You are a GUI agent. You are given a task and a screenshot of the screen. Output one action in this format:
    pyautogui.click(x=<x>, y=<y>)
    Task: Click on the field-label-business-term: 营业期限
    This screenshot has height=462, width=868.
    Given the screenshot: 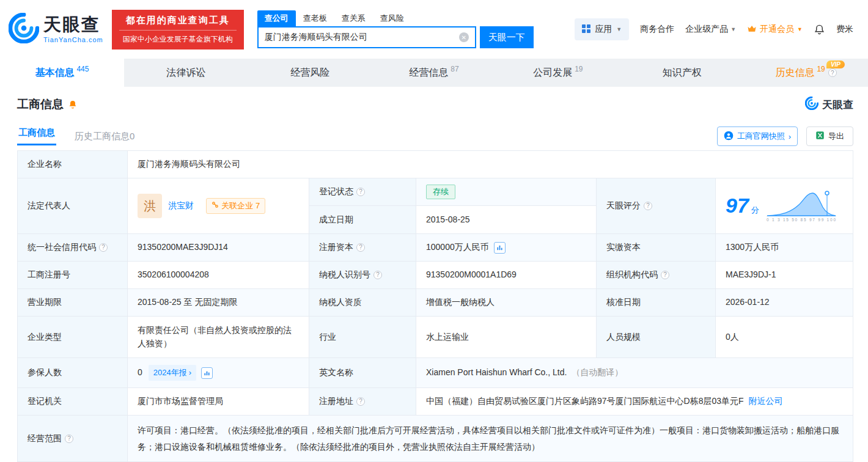 What is the action you would take?
    pyautogui.click(x=73, y=303)
    